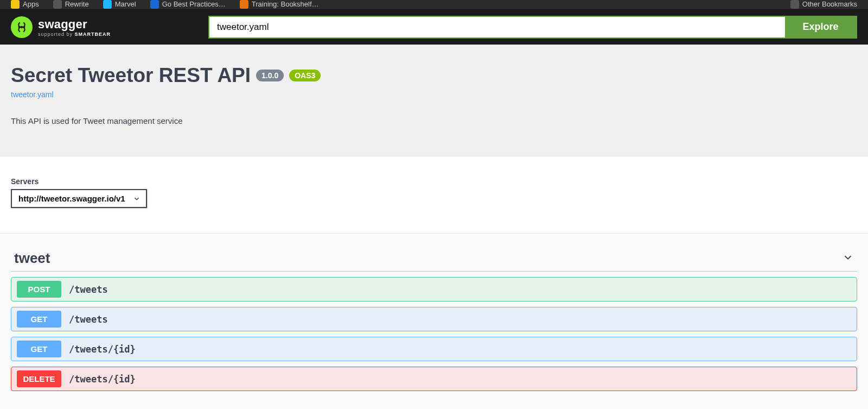  Describe the element at coordinates (434, 259) in the screenshot. I see `tag-header: tweet` at that location.